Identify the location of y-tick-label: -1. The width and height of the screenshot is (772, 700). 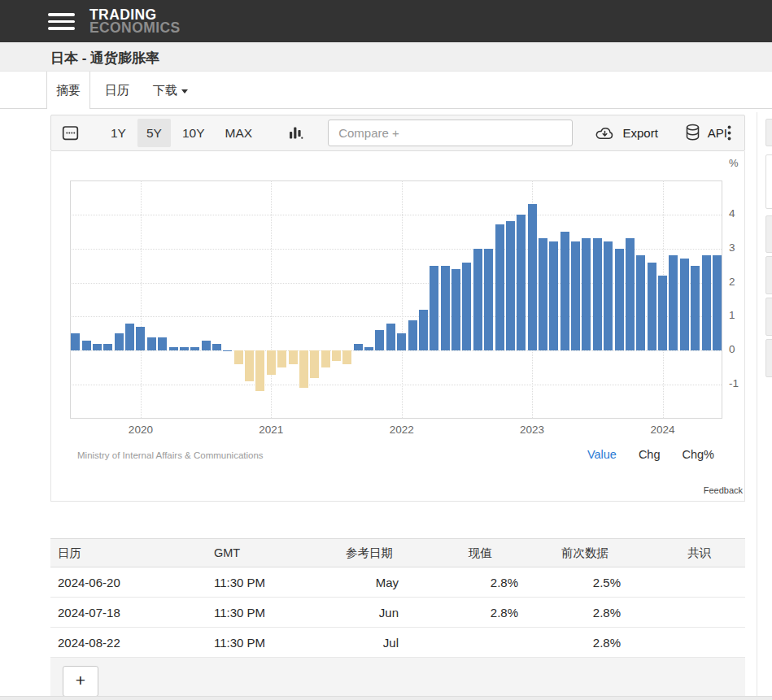
(734, 384).